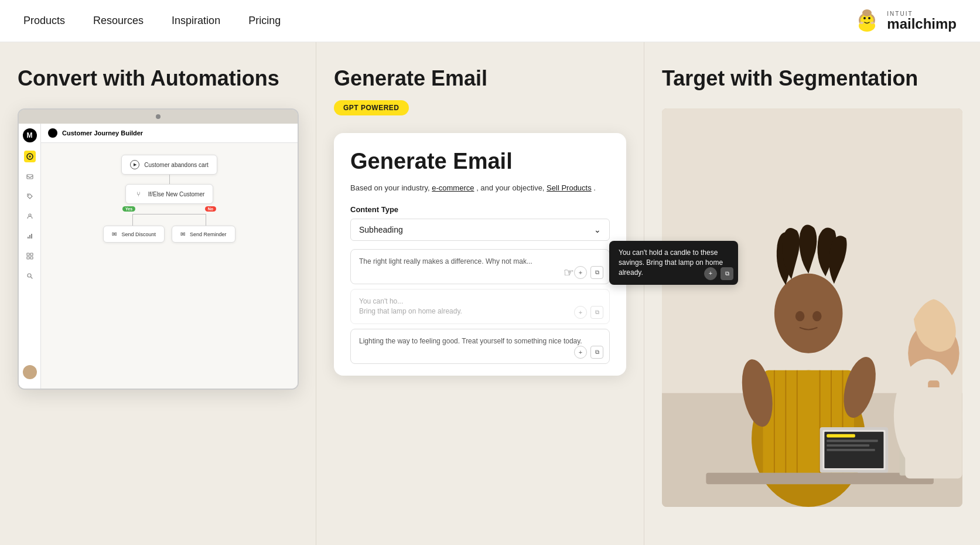 The width and height of the screenshot is (980, 545). Describe the element at coordinates (581, 312) in the screenshot. I see `option-2-add-btn: +` at that location.